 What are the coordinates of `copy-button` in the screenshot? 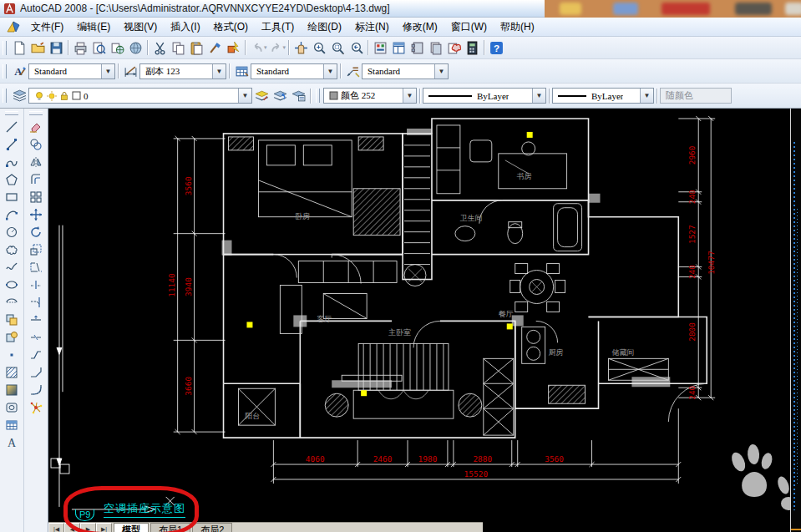 It's located at (178, 48).